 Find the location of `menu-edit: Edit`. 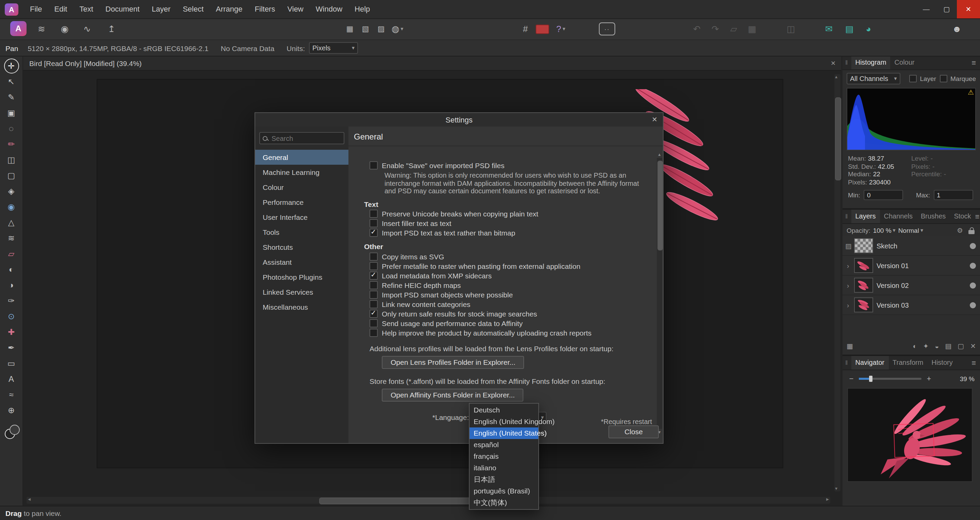

menu-edit: Edit is located at coordinates (60, 9).